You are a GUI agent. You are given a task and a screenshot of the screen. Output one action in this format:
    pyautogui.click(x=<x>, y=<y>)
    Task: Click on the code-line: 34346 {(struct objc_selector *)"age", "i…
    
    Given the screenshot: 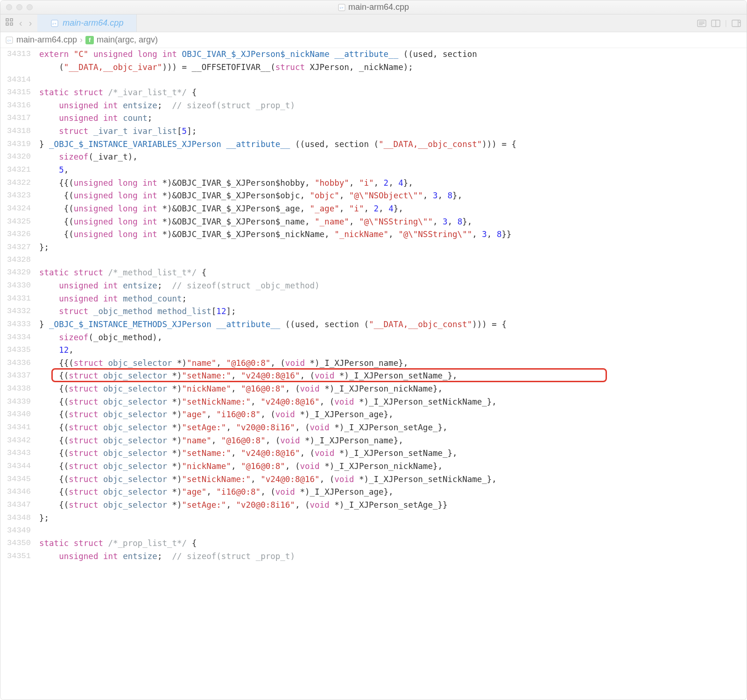 What is the action you would take?
    pyautogui.click(x=374, y=492)
    